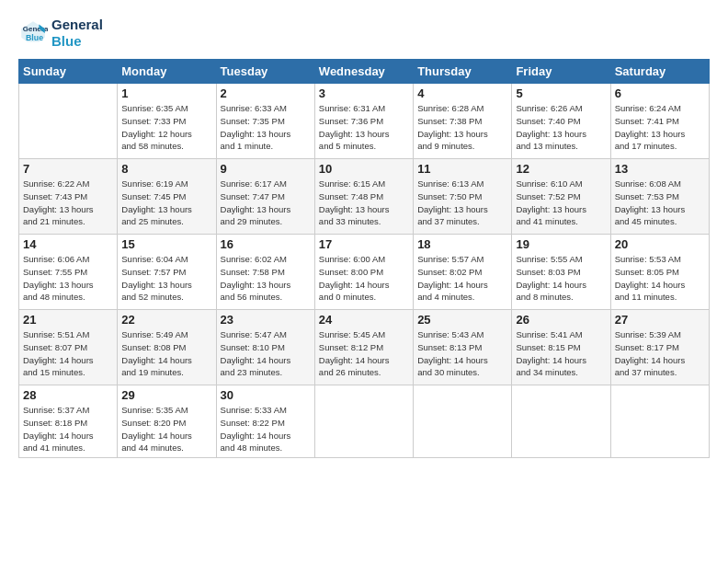 The width and height of the screenshot is (728, 563). I want to click on calendar-cell: 19Sunrise: 5:55 AM Sunset: 8:03 PM Dayli…, so click(561, 272).